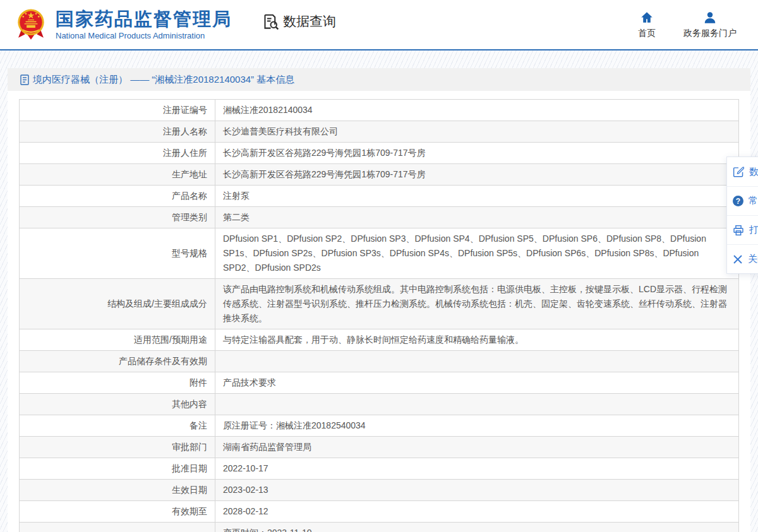 This screenshot has width=758, height=532. I want to click on table-row: 附件产品技术要求, so click(379, 383).